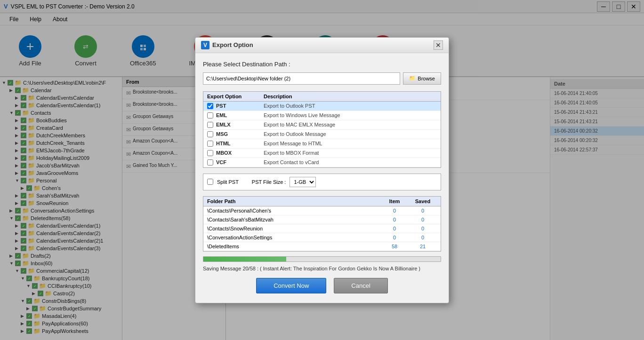  What do you see at coordinates (322, 220) in the screenshot?
I see `folder-table-row: \Contacts\Sarah'sBatMitzvah00` at bounding box center [322, 220].